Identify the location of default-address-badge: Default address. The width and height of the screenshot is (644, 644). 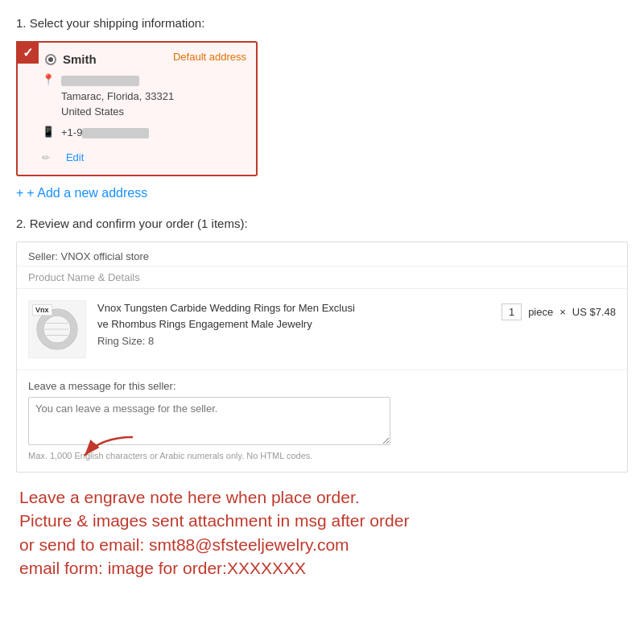
(209, 56).